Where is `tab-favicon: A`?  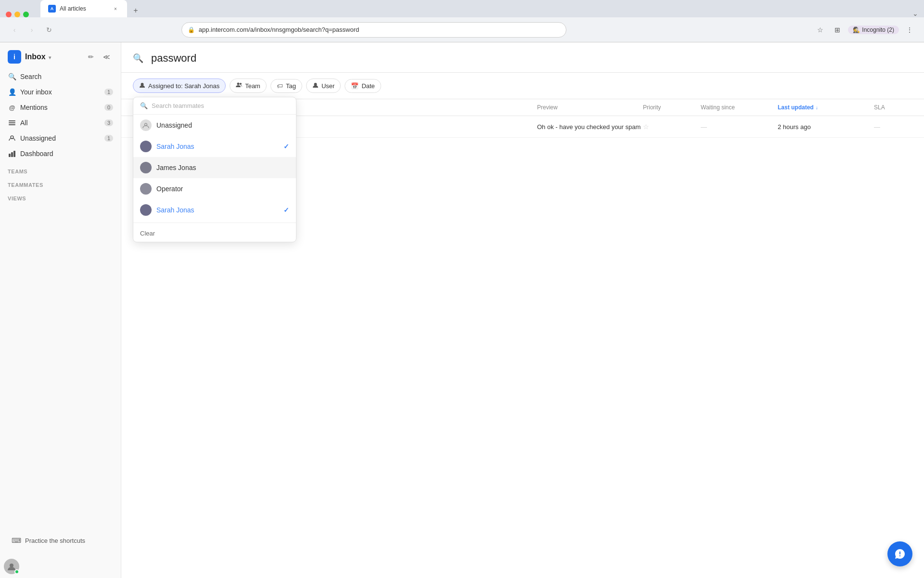 tab-favicon: A is located at coordinates (52, 9).